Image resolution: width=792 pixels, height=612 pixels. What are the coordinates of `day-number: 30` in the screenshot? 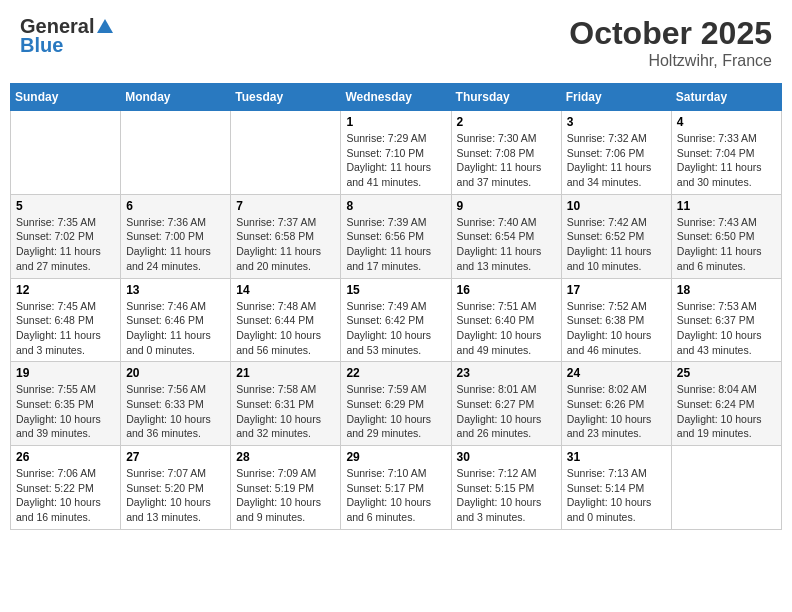 It's located at (506, 457).